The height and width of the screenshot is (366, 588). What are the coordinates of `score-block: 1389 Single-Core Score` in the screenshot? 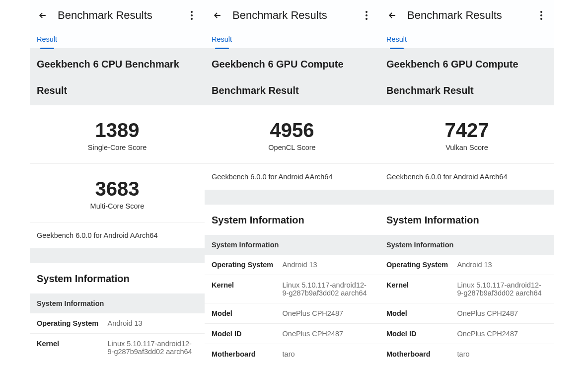 It's located at (117, 135).